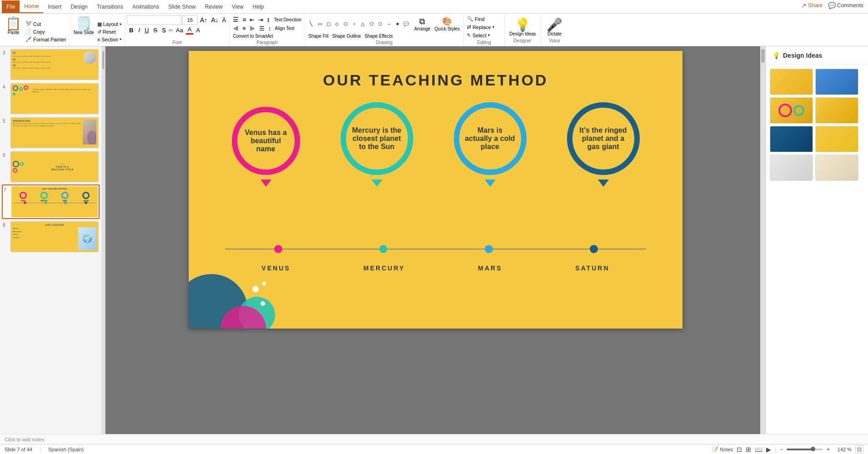 Image resolution: width=868 pixels, height=454 pixels. What do you see at coordinates (805, 449) in the screenshot?
I see `zoom-slider` at bounding box center [805, 449].